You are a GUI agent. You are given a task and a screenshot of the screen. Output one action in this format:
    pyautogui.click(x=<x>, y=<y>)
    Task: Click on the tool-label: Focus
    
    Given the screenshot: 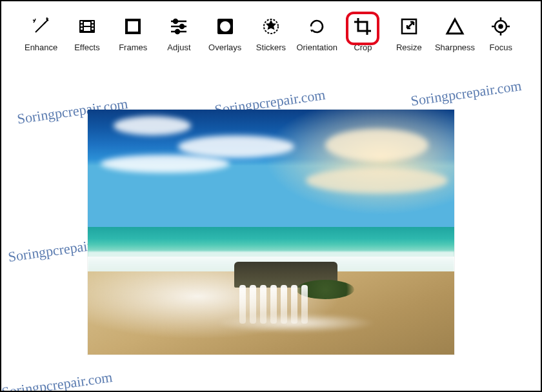 What is the action you would take?
    pyautogui.click(x=501, y=48)
    